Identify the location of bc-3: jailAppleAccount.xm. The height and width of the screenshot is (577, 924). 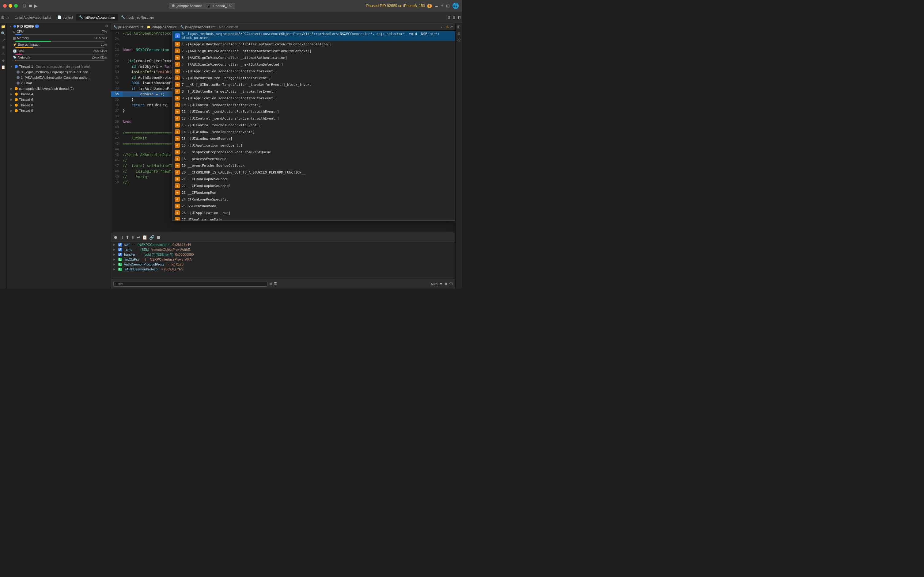
(200, 27).